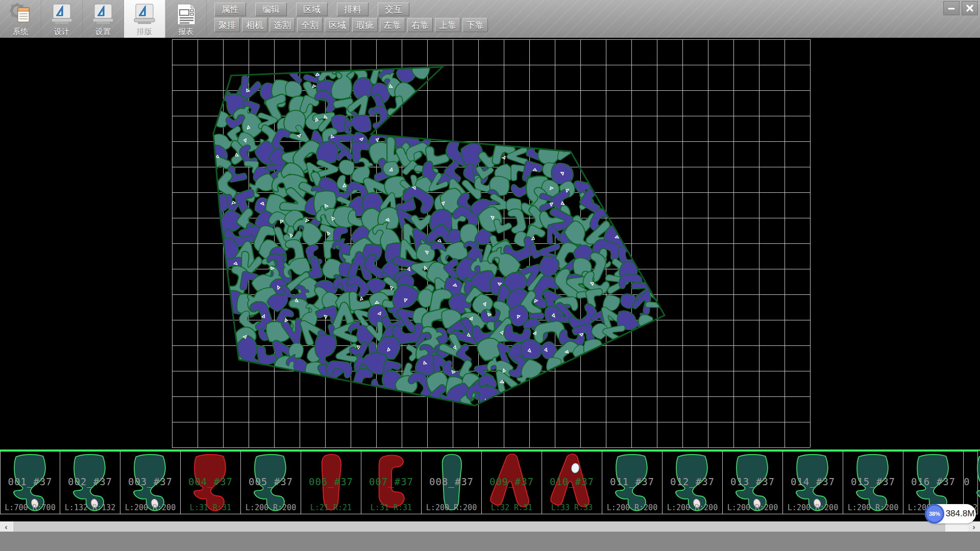 This screenshot has width=980, height=551. What do you see at coordinates (512, 483) in the screenshot?
I see `thumbnail-cell-009: 009_#37 L:32 R:31` at bounding box center [512, 483].